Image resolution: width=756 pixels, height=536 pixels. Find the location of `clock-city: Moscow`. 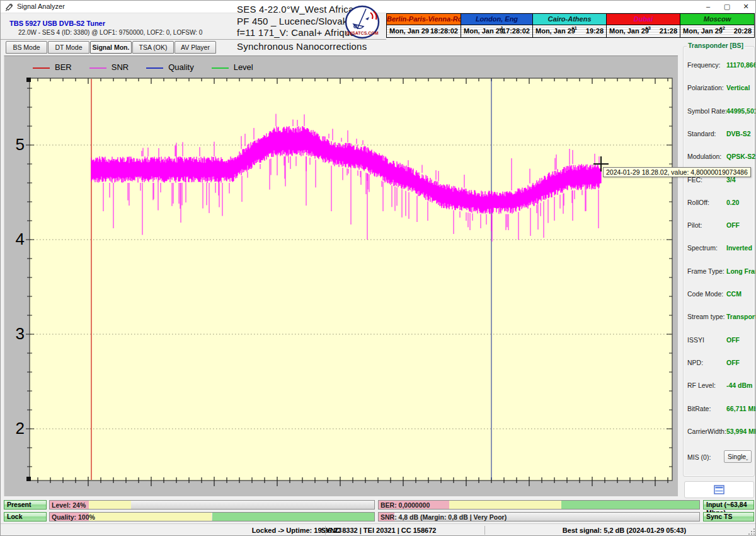

clock-city: Moscow is located at coordinates (717, 20).